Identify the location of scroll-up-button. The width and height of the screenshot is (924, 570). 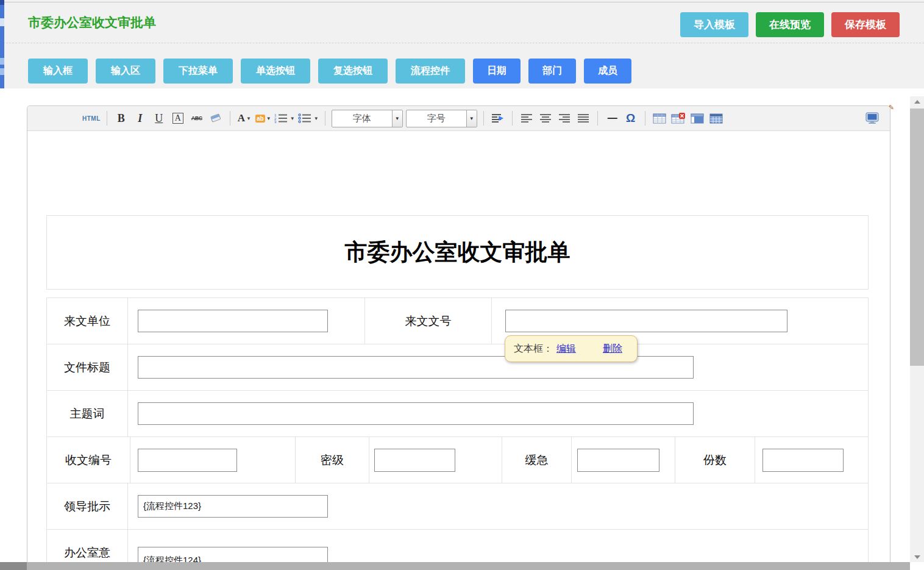
(917, 101).